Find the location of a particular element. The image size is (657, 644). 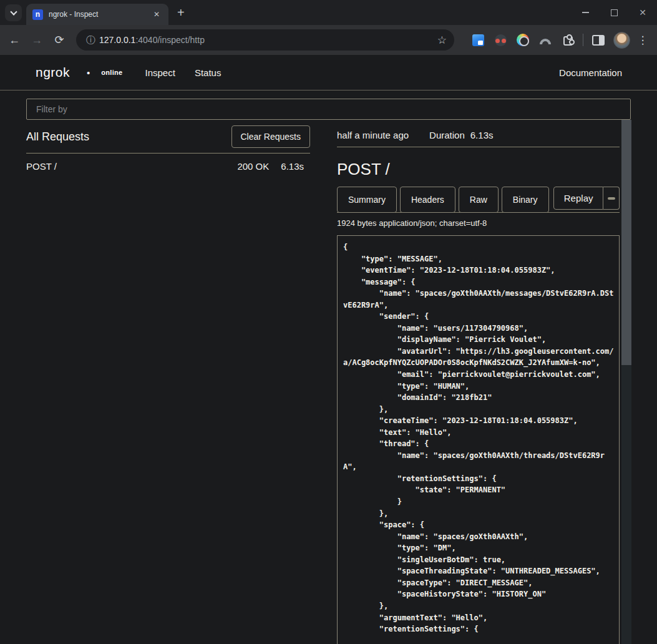

json-line: { is located at coordinates (478, 247).